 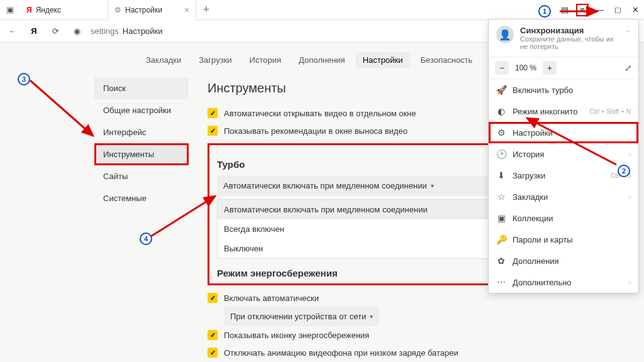 What do you see at coordinates (24, 79) in the screenshot?
I see `annotation-marker-3: 3` at bounding box center [24, 79].